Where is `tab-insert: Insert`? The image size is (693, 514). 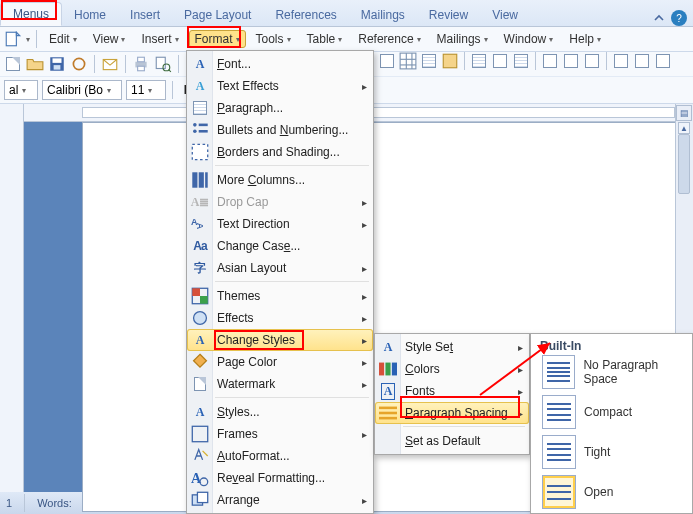 tab-insert: Insert is located at coordinates (145, 15).